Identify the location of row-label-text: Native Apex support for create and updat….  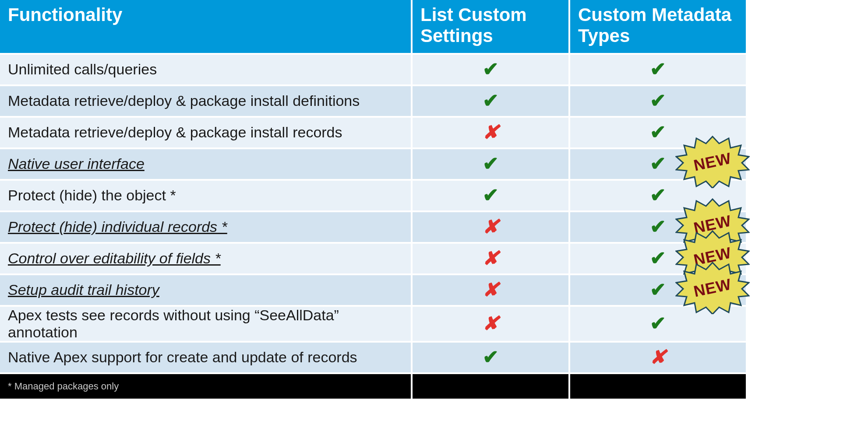
(183, 357).